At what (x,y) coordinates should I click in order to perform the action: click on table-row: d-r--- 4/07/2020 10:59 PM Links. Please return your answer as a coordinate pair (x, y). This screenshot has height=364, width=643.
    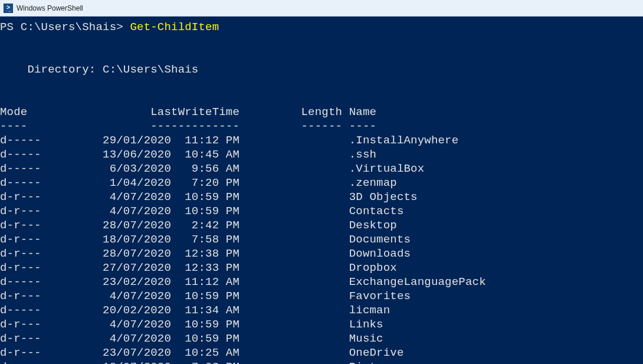
    Looking at the image, I should click on (322, 324).